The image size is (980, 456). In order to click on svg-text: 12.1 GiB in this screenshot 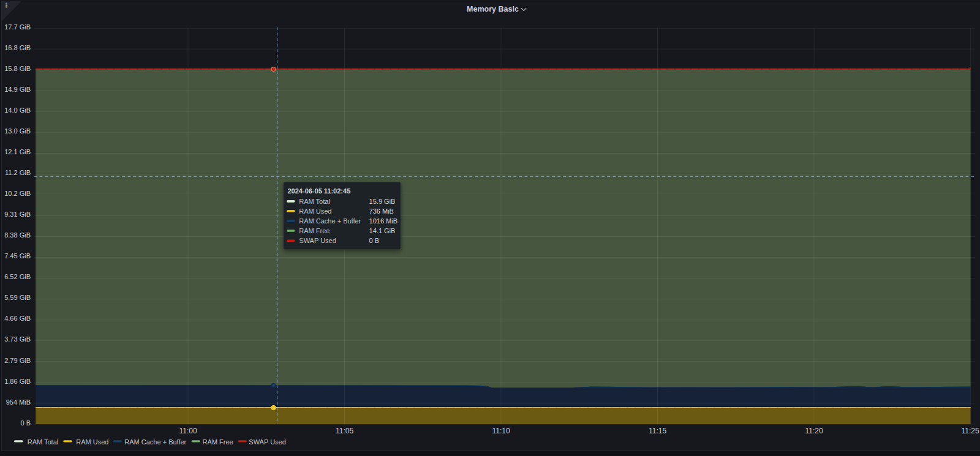, I will do `click(17, 152)`.